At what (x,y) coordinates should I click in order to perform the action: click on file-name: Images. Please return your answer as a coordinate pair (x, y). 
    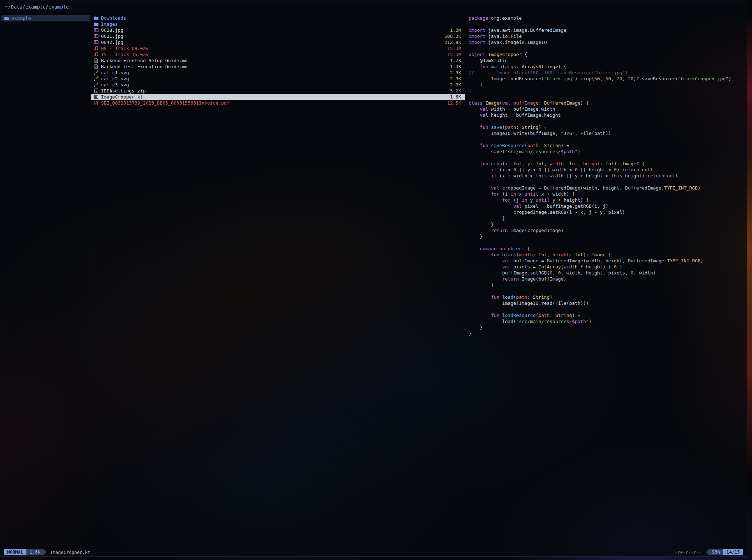
    Looking at the image, I should click on (109, 24).